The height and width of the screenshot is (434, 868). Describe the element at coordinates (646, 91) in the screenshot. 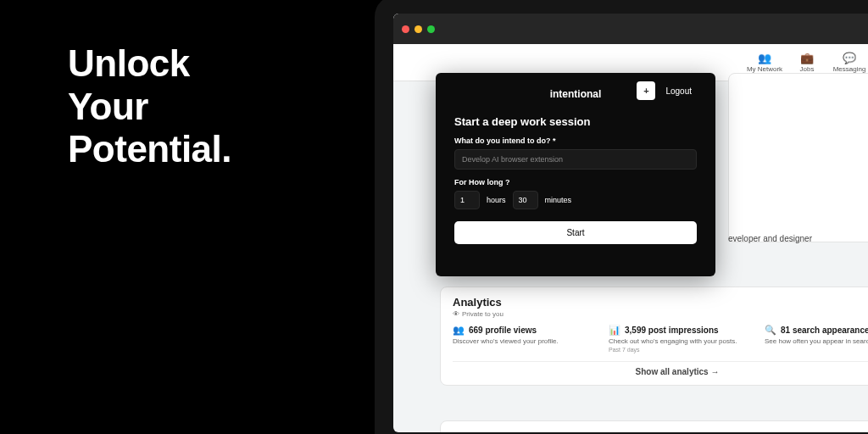

I see `plus-icon: +` at that location.